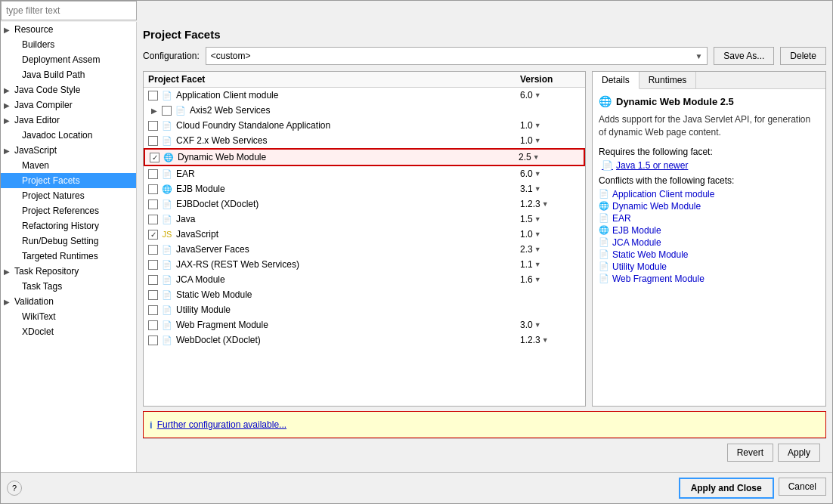 The image size is (833, 504). I want to click on conflict-item-ear: 📄 EAR, so click(709, 218).